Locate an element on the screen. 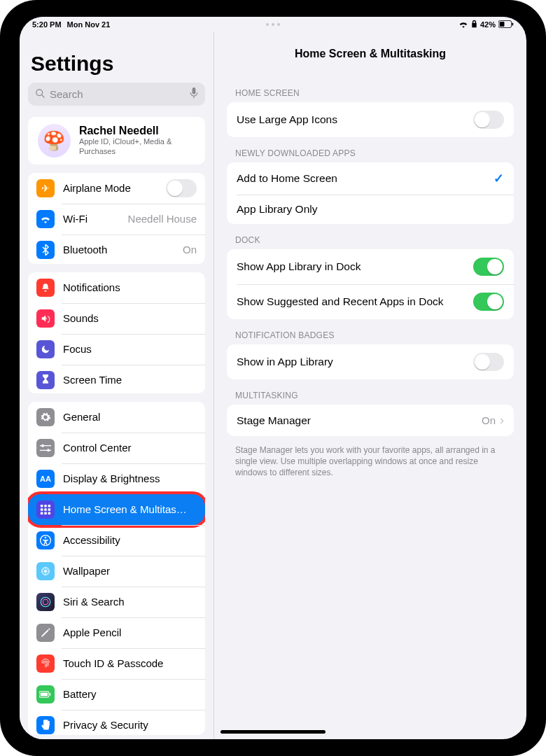  sidebar-item-label: Screen Time is located at coordinates (130, 379).